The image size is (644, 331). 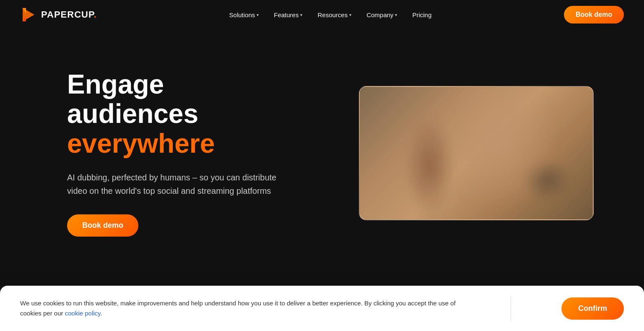 What do you see at coordinates (476, 153) in the screenshot?
I see `hero-video-thumbnail` at bounding box center [476, 153].